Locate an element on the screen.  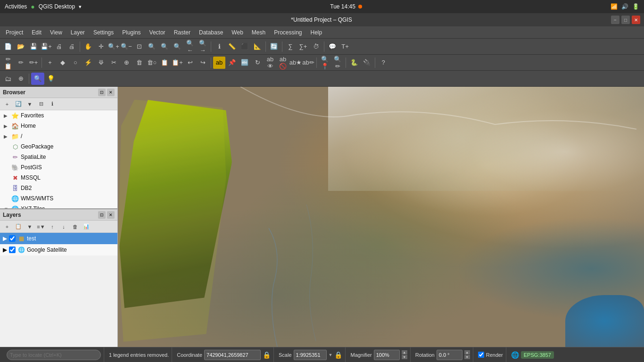
menu-settings: Settings is located at coordinates (104, 33).